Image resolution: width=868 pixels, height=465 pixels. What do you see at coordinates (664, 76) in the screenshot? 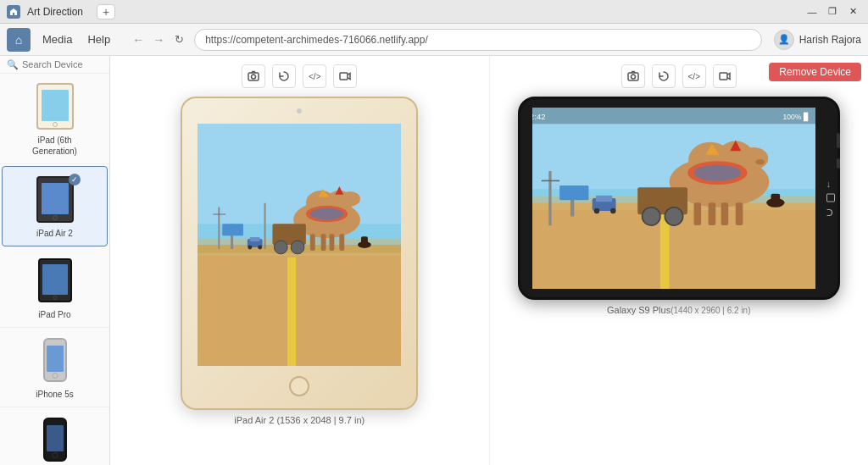
I see `right-rotate-button` at bounding box center [664, 76].